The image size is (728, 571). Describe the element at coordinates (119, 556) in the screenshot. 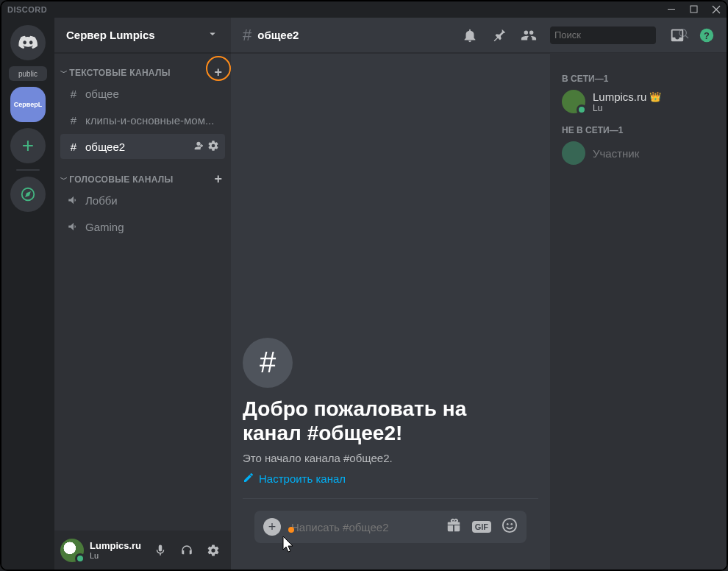

I see `current-user-status: Lu` at that location.